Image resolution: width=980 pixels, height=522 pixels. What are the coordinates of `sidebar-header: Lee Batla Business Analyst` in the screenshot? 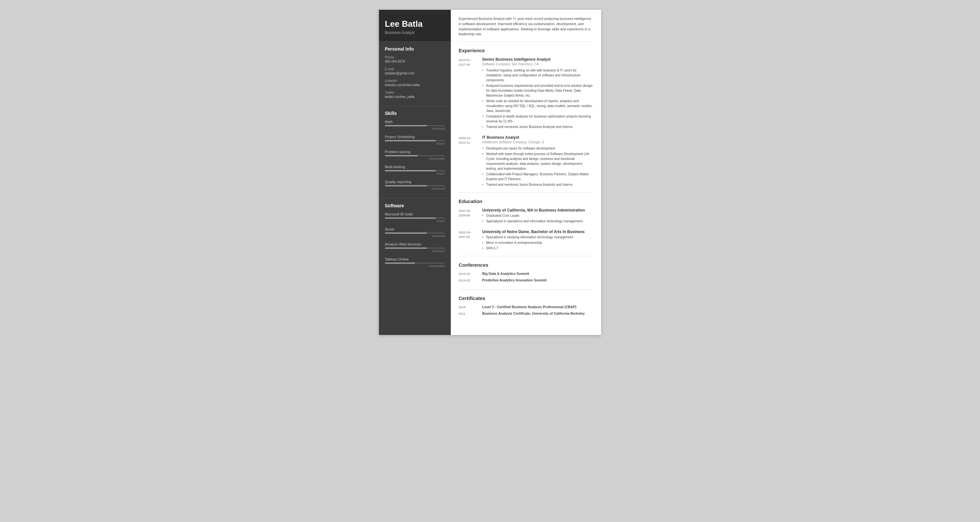 It's located at (415, 26).